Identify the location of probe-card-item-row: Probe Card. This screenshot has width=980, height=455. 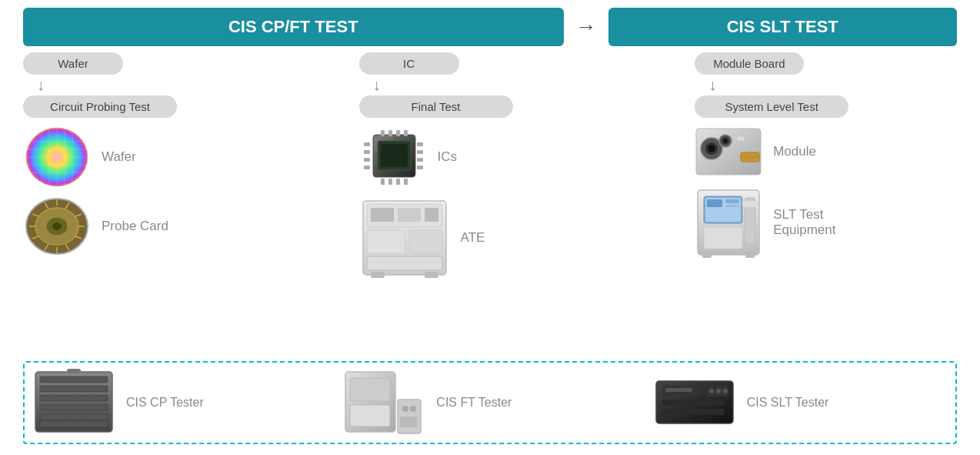
(183, 226).